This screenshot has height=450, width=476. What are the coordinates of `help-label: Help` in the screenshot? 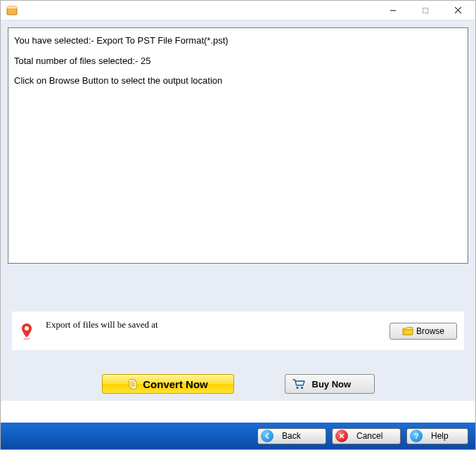 It's located at (447, 436).